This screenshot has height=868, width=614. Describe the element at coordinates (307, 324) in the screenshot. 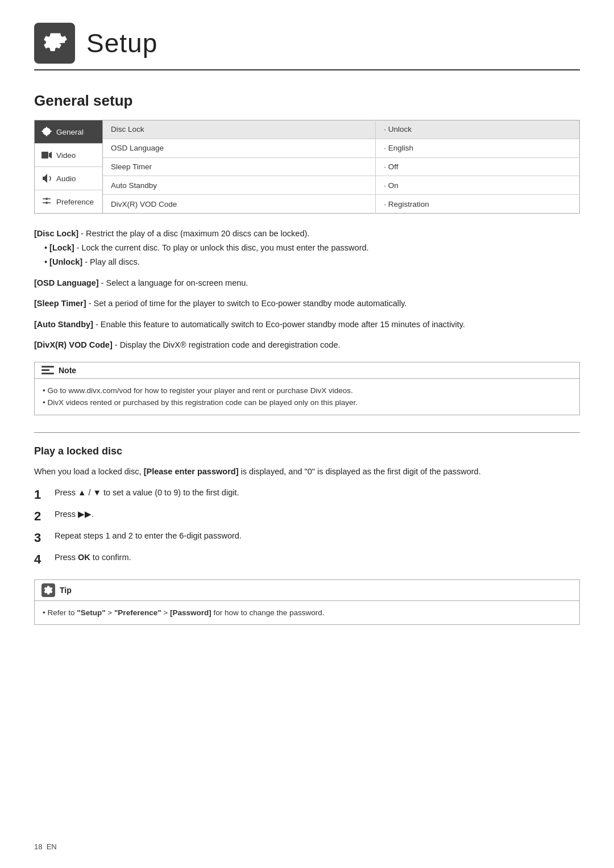

I see `desc-auto-standby: [Auto Standby] - Enable this feature to …` at that location.